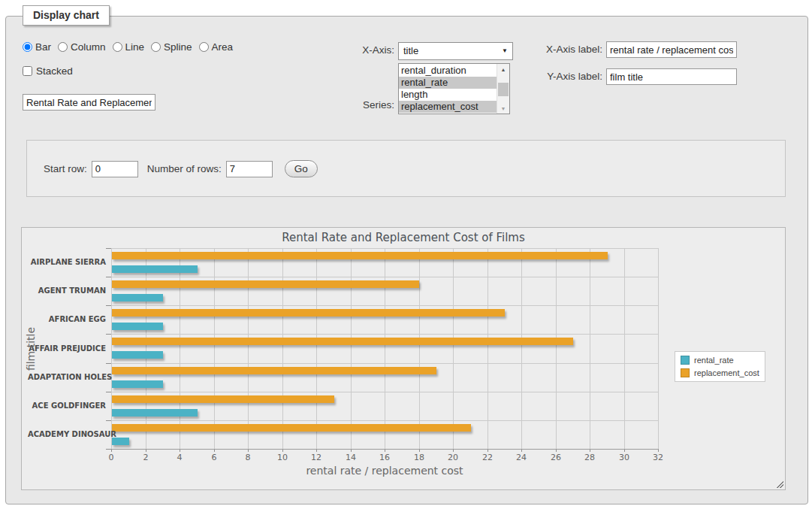  I want to click on chart-type-radio-area, so click(204, 47).